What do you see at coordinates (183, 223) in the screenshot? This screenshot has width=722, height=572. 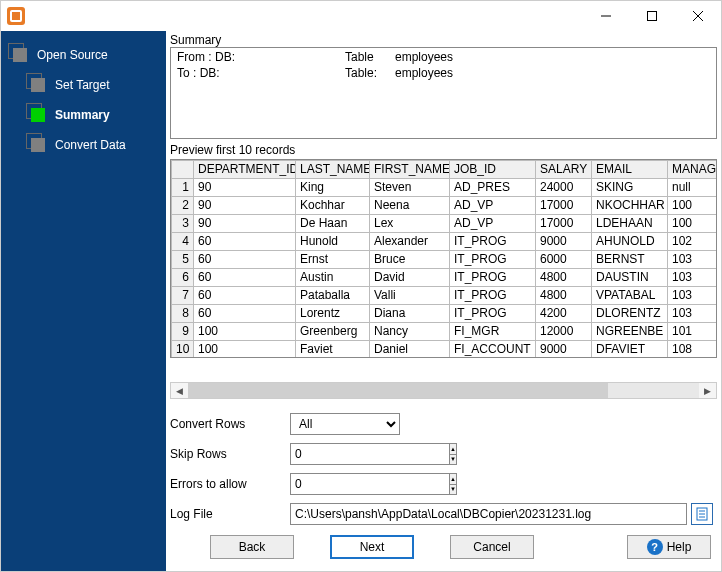 I see `row-number-cell: 3` at bounding box center [183, 223].